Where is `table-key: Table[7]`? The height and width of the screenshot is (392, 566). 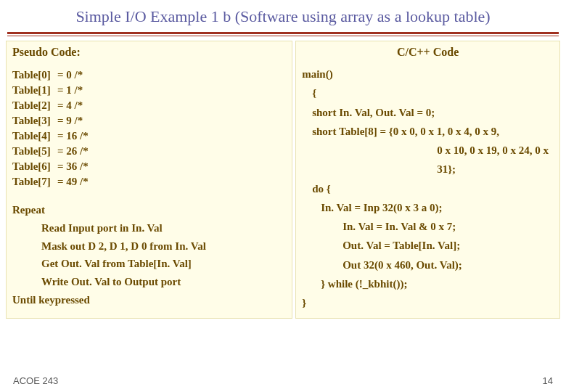
table-key: Table[7] is located at coordinates (35, 181).